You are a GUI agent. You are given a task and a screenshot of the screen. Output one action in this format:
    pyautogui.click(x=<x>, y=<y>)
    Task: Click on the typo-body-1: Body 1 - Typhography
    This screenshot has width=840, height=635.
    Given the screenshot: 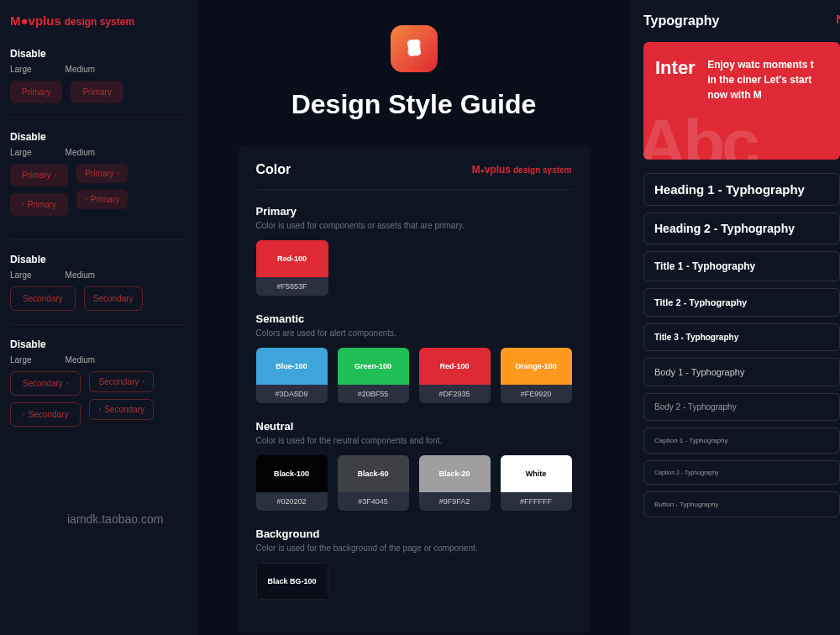 What is the action you would take?
    pyautogui.click(x=742, y=372)
    